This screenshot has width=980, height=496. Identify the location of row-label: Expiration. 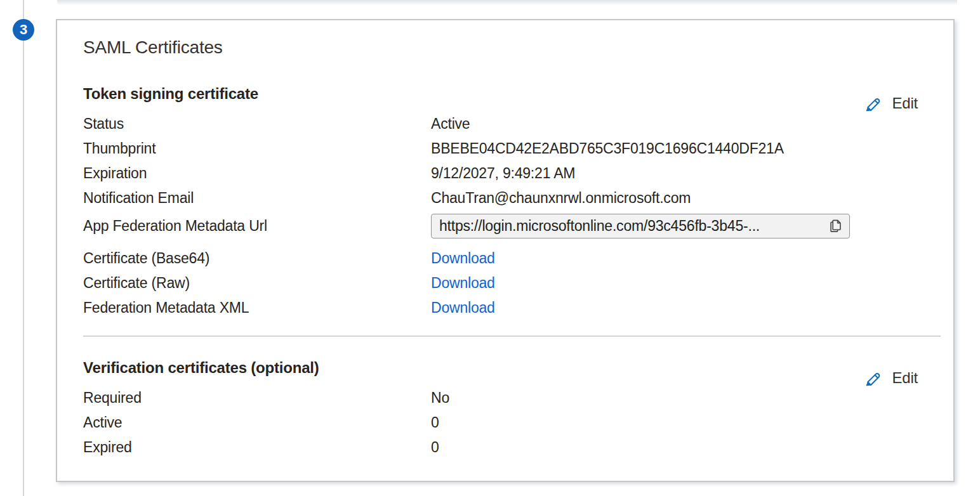
(257, 174).